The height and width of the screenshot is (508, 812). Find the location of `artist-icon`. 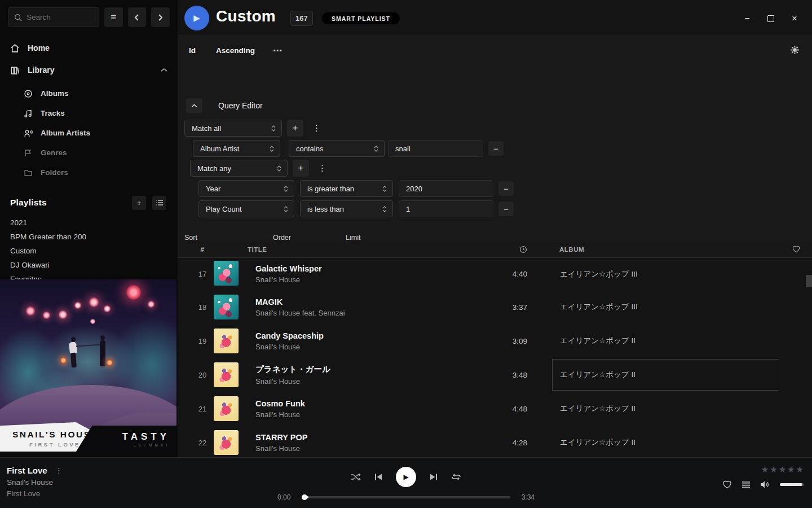

artist-icon is located at coordinates (28, 133).